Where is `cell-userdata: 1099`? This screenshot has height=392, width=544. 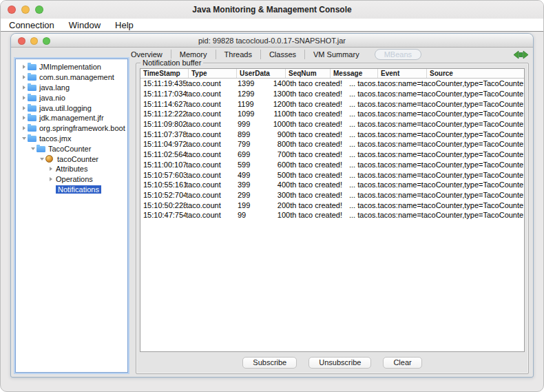 cell-userdata: 1099 is located at coordinates (253, 114).